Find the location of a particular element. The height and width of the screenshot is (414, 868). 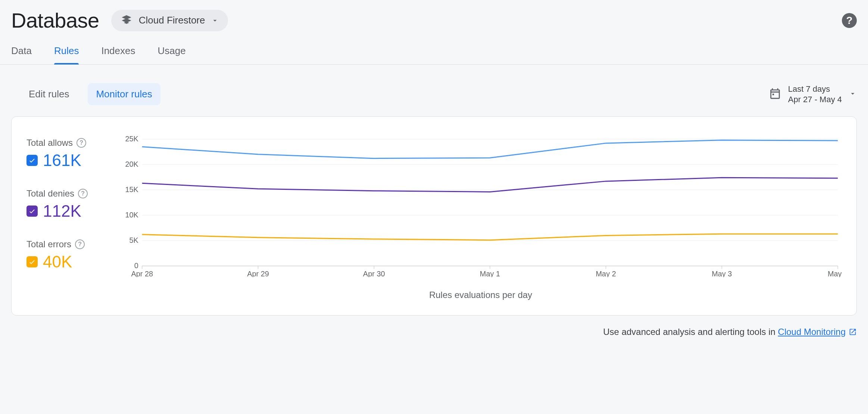

svg-text: 10K is located at coordinates (132, 215).